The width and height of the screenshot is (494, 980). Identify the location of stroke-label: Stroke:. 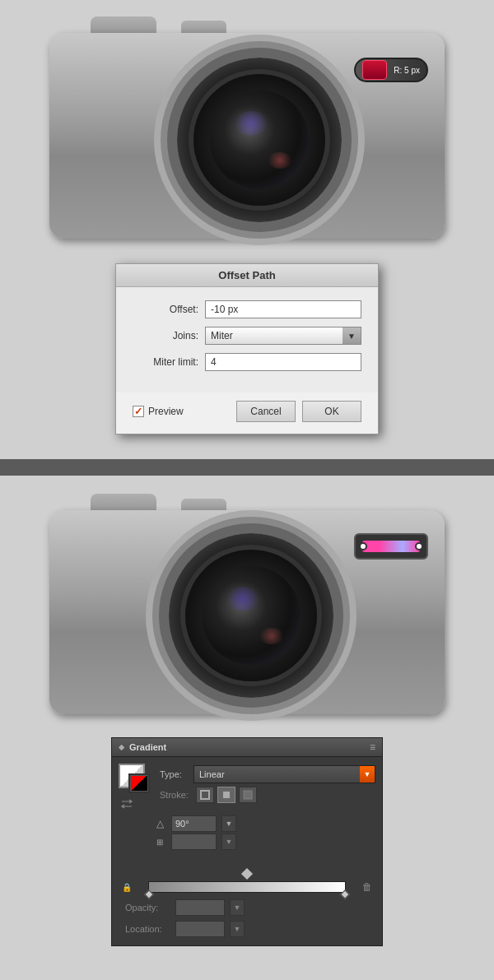
(176, 795).